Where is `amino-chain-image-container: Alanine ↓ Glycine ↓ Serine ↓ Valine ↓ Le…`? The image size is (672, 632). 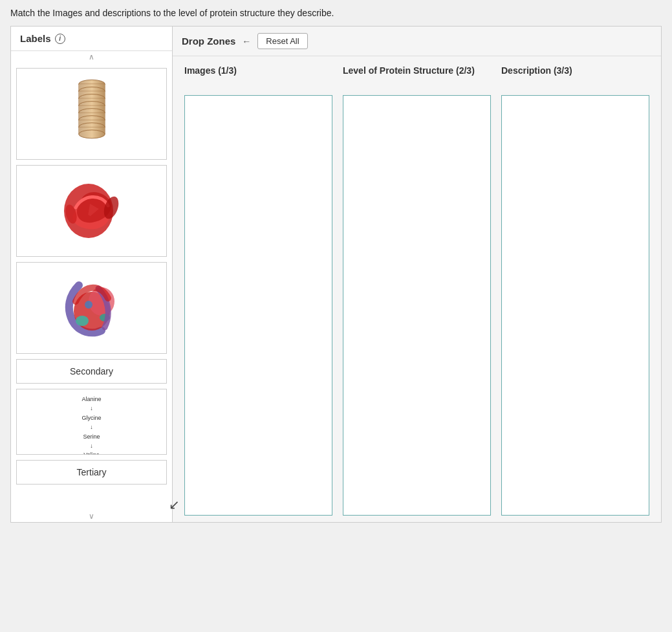
amino-chain-image-container: Alanine ↓ Glycine ↓ Serine ↓ Valine ↓ Le… is located at coordinates (92, 422).